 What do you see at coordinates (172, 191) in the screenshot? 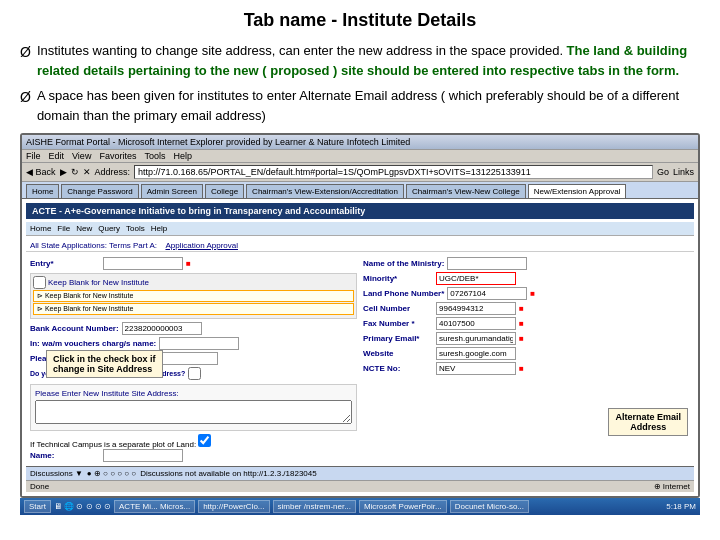
I see `tab-admin-screen: Admin Screen` at bounding box center [172, 191].